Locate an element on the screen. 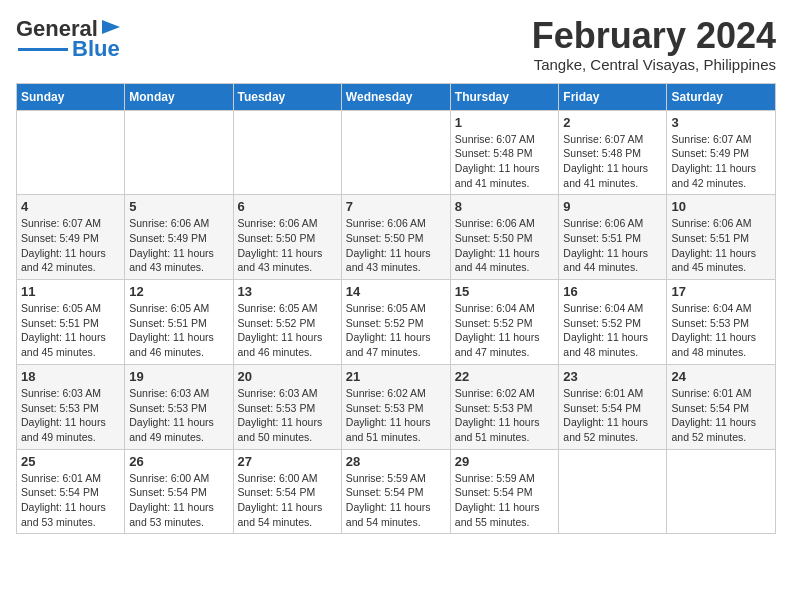 The image size is (792, 612). day-info: Sunrise: 6:06 AM Sunset: 5:49 PM Dayligh… is located at coordinates (178, 246).